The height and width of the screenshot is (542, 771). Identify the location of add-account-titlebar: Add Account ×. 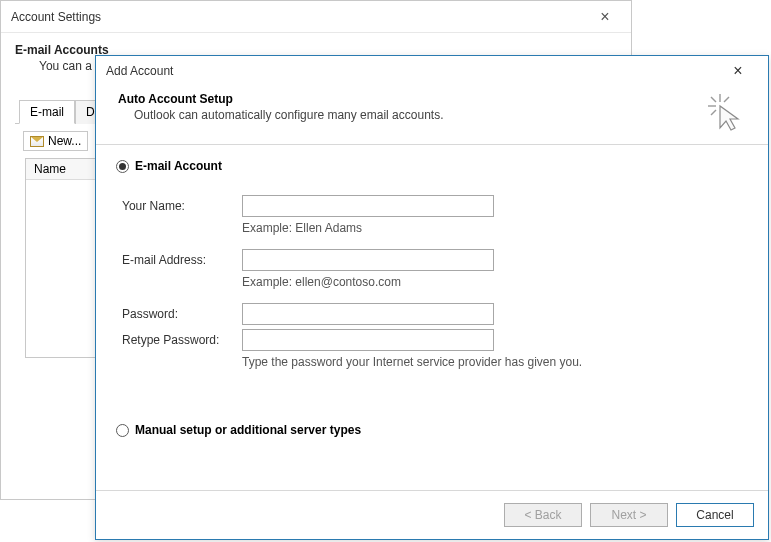
(432, 71).